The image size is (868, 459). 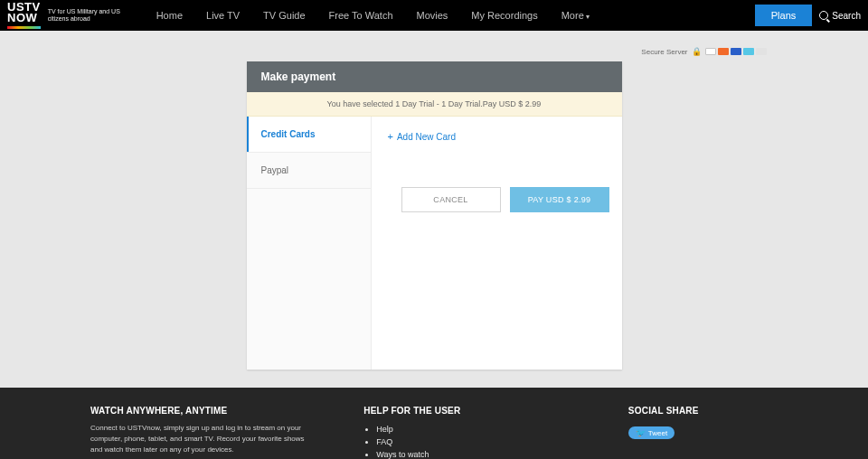 I want to click on paypal-icon, so click(x=711, y=52).